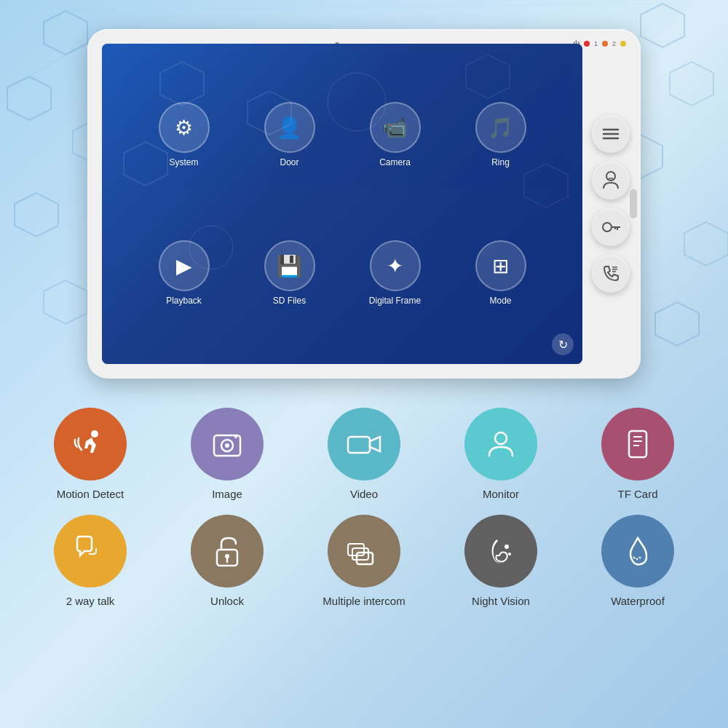 This screenshot has width=728, height=728. What do you see at coordinates (638, 601) in the screenshot?
I see `feature-label-waterproof: Waterproof` at bounding box center [638, 601].